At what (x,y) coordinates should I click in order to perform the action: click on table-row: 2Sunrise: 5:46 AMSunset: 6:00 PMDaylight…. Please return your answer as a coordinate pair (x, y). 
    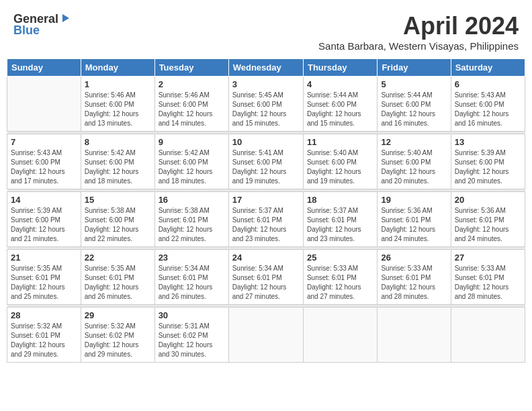
    Looking at the image, I should click on (191, 104).